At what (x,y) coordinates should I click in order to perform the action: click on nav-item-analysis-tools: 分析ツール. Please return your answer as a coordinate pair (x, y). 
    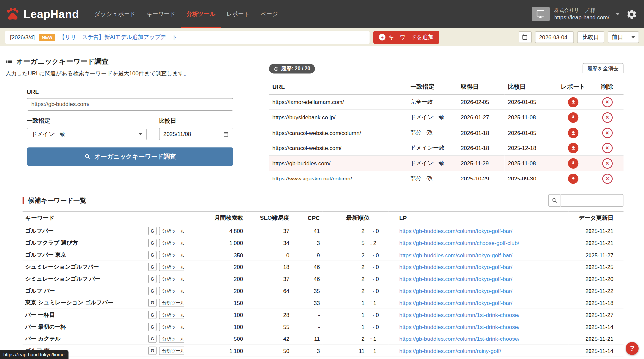
    Looking at the image, I should click on (201, 14).